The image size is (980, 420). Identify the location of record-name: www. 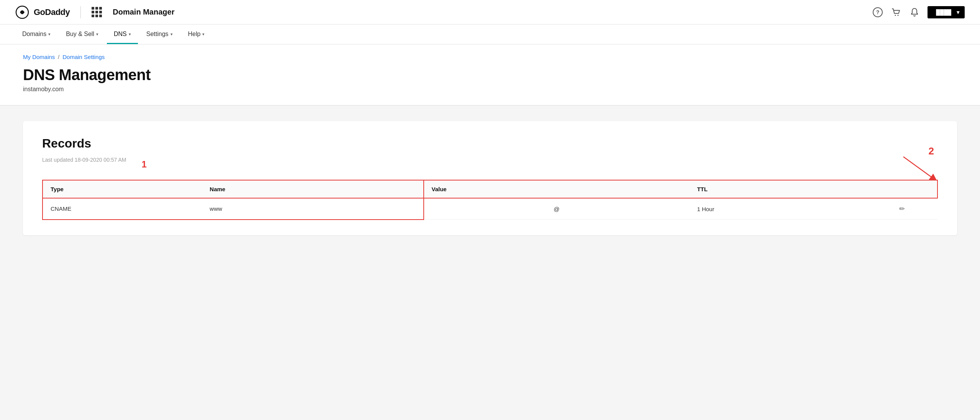
(313, 209).